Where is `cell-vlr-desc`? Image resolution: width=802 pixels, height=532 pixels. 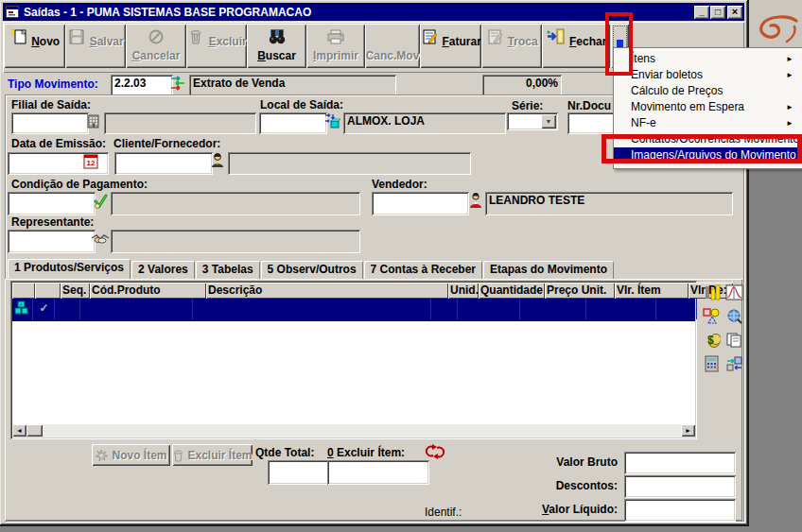
cell-vlr-desc is located at coordinates (677, 309).